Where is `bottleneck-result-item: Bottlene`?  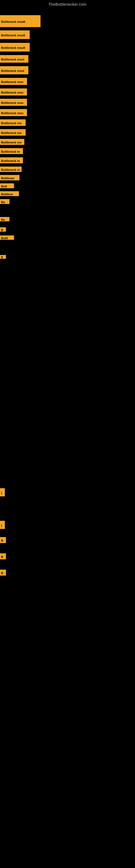
bottleneck-result-item: Bottlene is located at coordinates (9, 194).